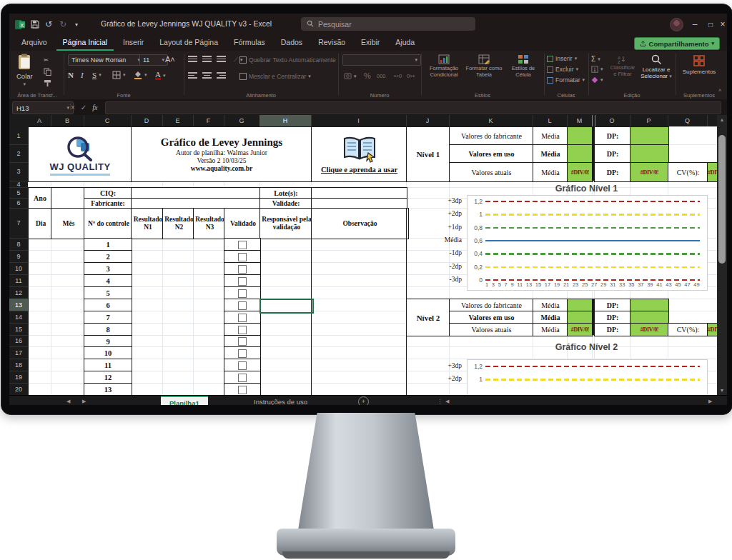 Image resolution: width=732 pixels, height=560 pixels. I want to click on fill-icon: ▾, so click(598, 69).